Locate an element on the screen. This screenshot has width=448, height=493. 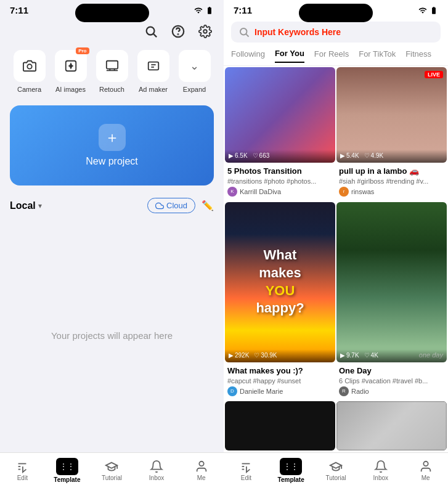
video-card-4: one day ▶9.7K ♡4K is located at coordinates (392, 282).